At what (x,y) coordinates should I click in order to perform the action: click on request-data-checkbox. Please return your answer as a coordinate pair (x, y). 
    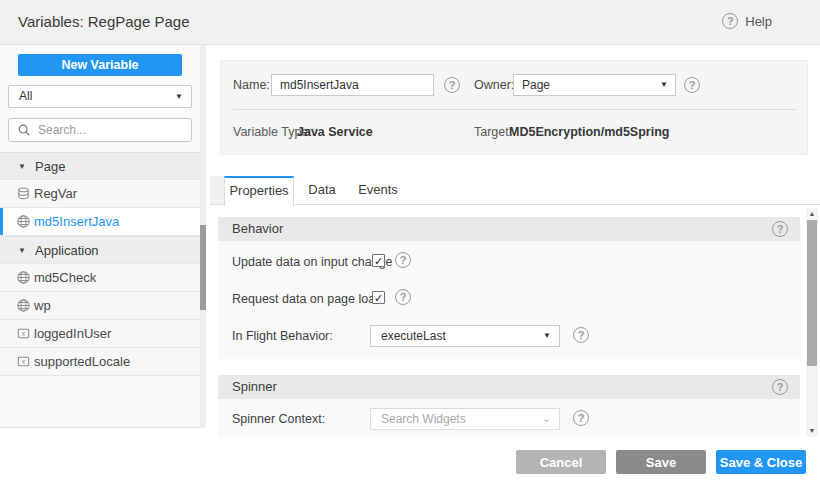
    Looking at the image, I should click on (378, 298).